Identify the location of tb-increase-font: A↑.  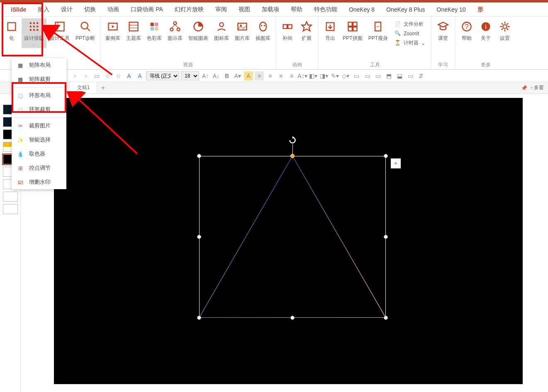
(205, 76).